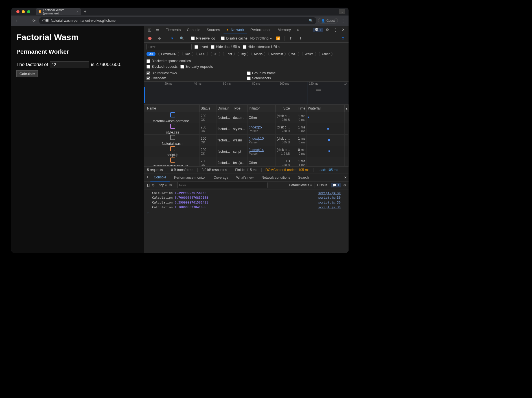 This screenshot has height=398, width=532. What do you see at coordinates (171, 185) in the screenshot?
I see `live-expression-icon: 👁` at bounding box center [171, 185].